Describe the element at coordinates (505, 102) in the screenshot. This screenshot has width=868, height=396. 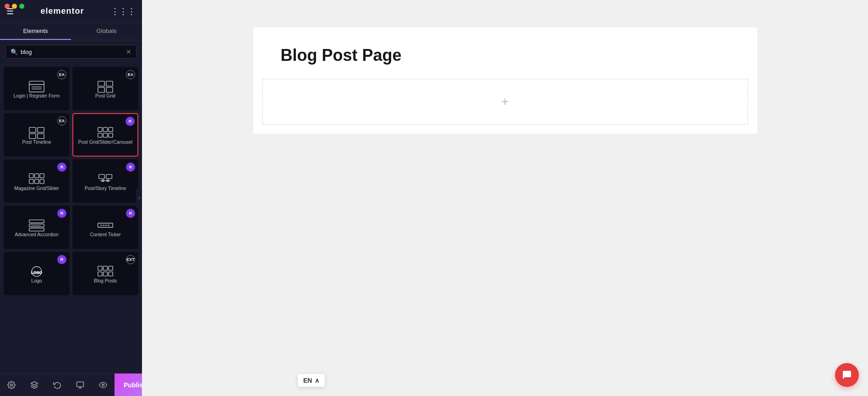
I see `plus-icon: +` at that location.